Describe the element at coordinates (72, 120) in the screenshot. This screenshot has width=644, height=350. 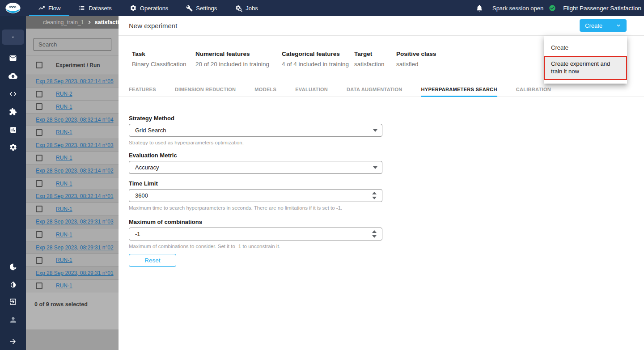
I see `experiment-row: Exp 28 Sep 2023, 08:32:14 n°04` at that location.